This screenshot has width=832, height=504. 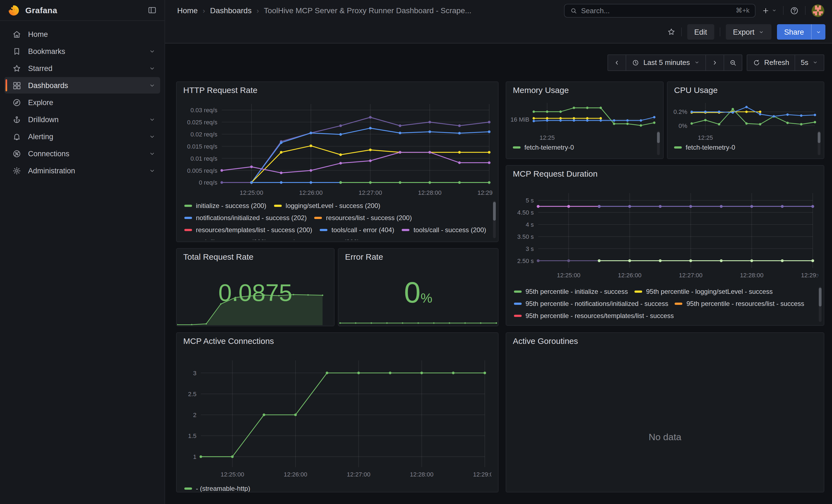 What do you see at coordinates (17, 102) in the screenshot?
I see `compass-icon` at bounding box center [17, 102].